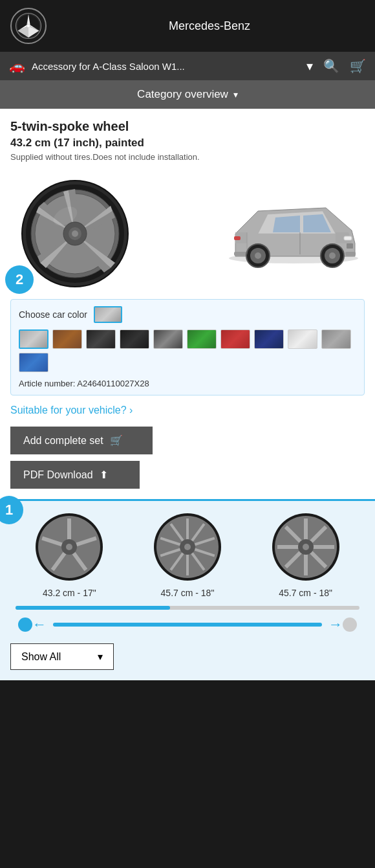 The height and width of the screenshot is (868, 375). Describe the element at coordinates (101, 339) in the screenshot. I see `color-swatch-c3` at that location.